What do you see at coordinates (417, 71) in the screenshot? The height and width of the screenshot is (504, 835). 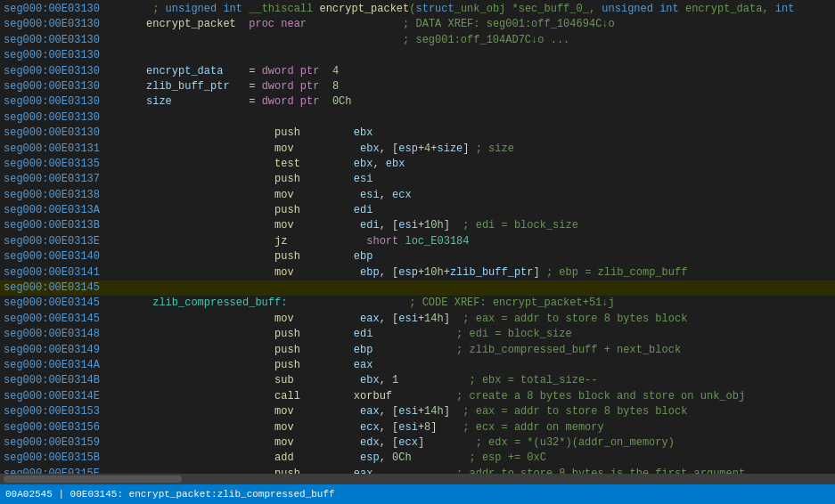 I see `code-line: seg000:00E03130 encrypt_data = dword ptr…` at bounding box center [417, 71].